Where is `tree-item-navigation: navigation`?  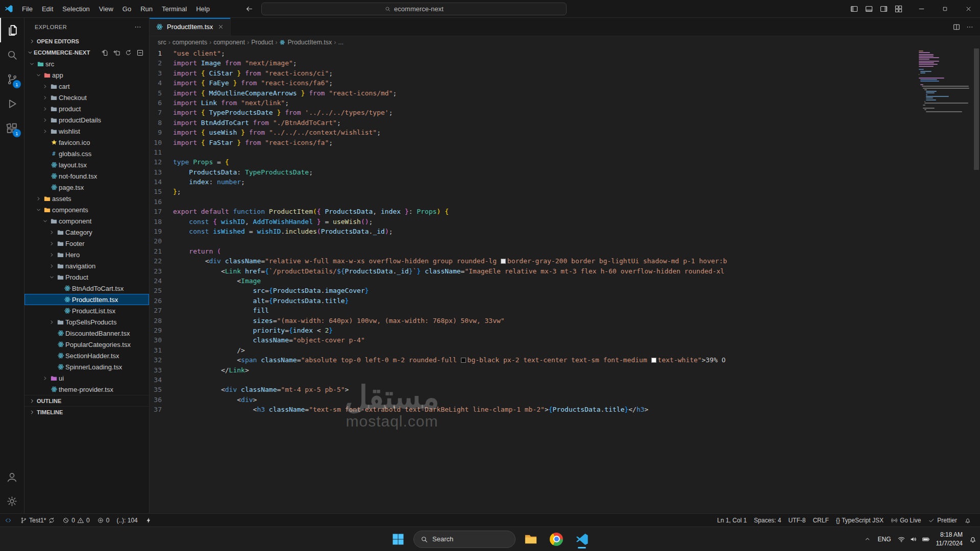
tree-item-navigation: navigation is located at coordinates (87, 266).